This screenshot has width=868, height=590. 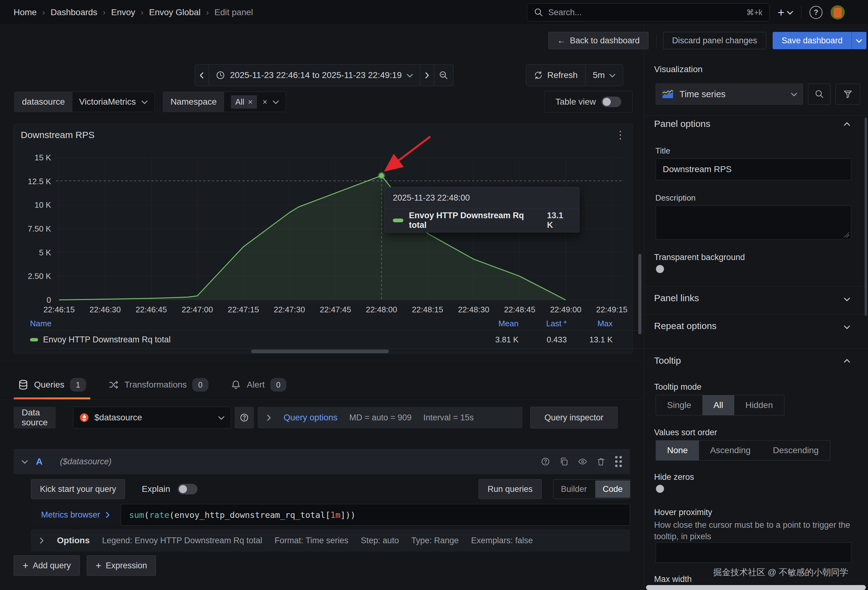 What do you see at coordinates (557, 323) in the screenshot?
I see `legend-header-last: Last *` at bounding box center [557, 323].